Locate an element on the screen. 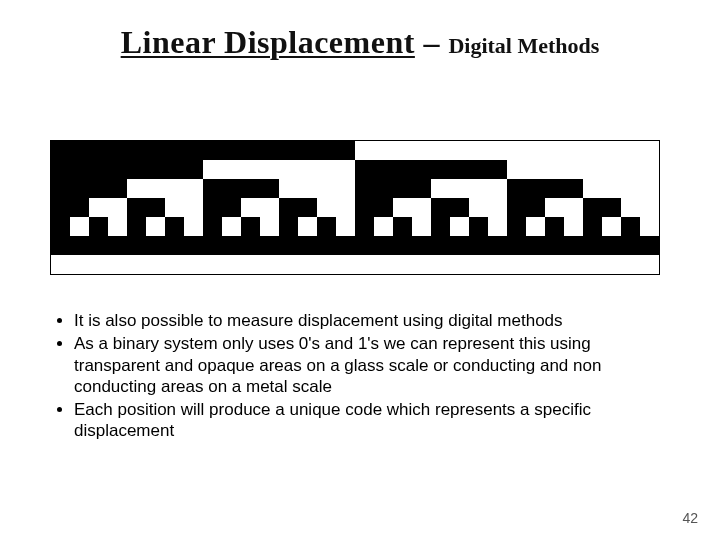  bullet-item: Each position will produce a unique code… is located at coordinates (372, 420).